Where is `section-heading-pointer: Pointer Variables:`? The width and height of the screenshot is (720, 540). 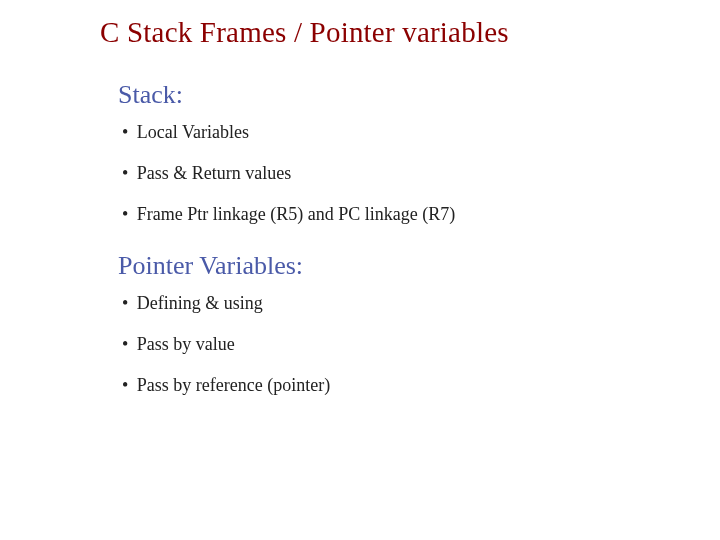 section-heading-pointer: Pointer Variables: is located at coordinates (389, 266).